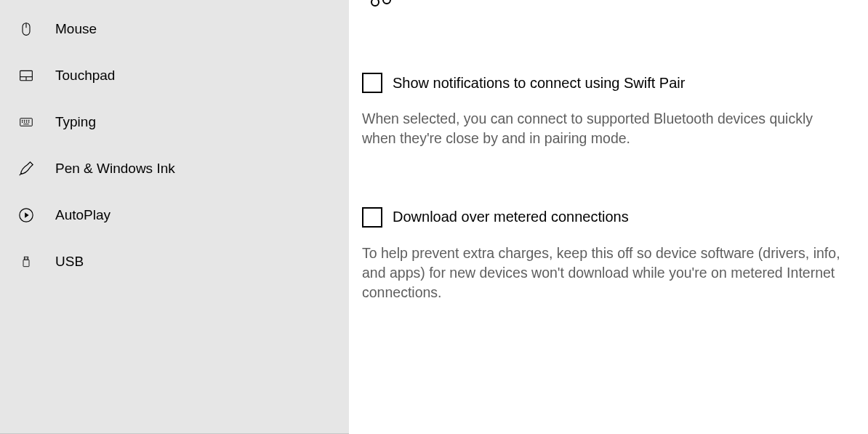 This screenshot has height=434, width=868. I want to click on sidebar-item-autoplay: AutoPlay, so click(174, 215).